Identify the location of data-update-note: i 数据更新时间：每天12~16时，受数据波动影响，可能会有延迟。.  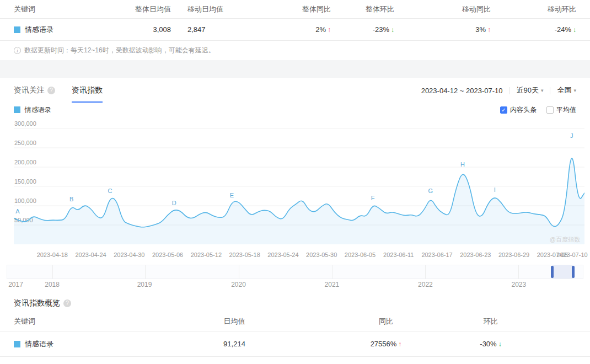
(295, 51).